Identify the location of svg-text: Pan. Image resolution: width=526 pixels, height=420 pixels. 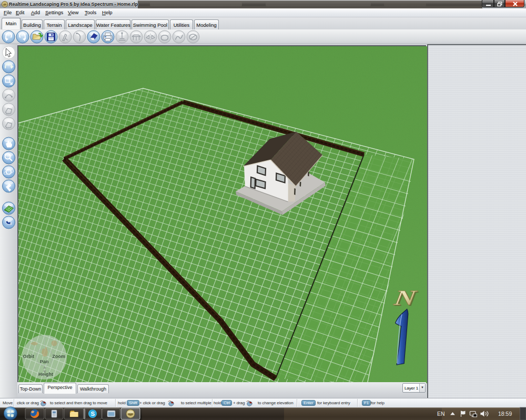
(44, 362).